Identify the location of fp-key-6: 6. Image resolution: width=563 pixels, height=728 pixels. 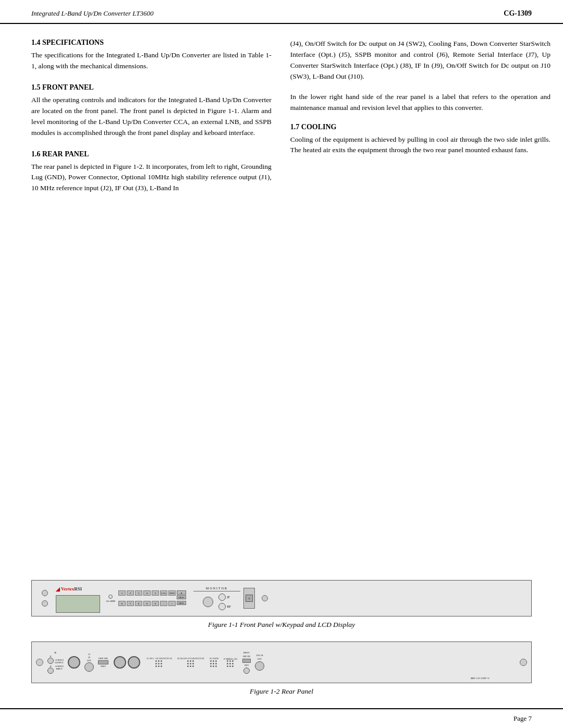
(122, 603).